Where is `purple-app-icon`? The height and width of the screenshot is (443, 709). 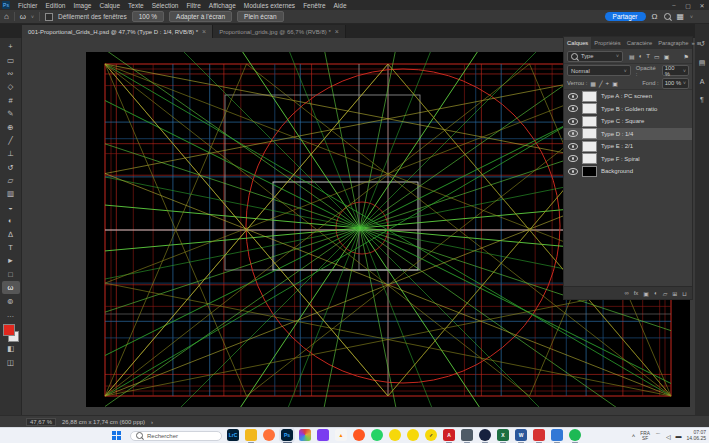 purple-app-icon is located at coordinates (323, 435).